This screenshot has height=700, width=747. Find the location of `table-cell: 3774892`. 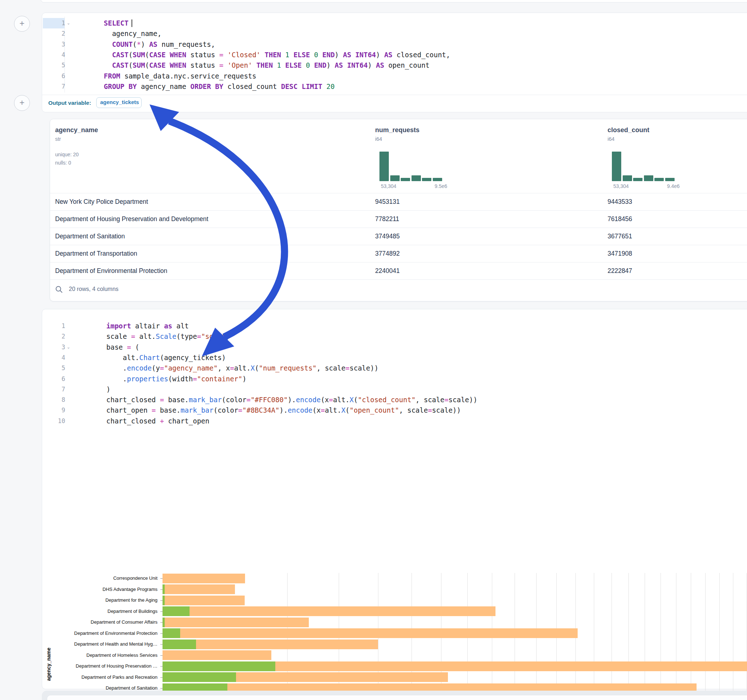

table-cell: 3774892 is located at coordinates (387, 254).